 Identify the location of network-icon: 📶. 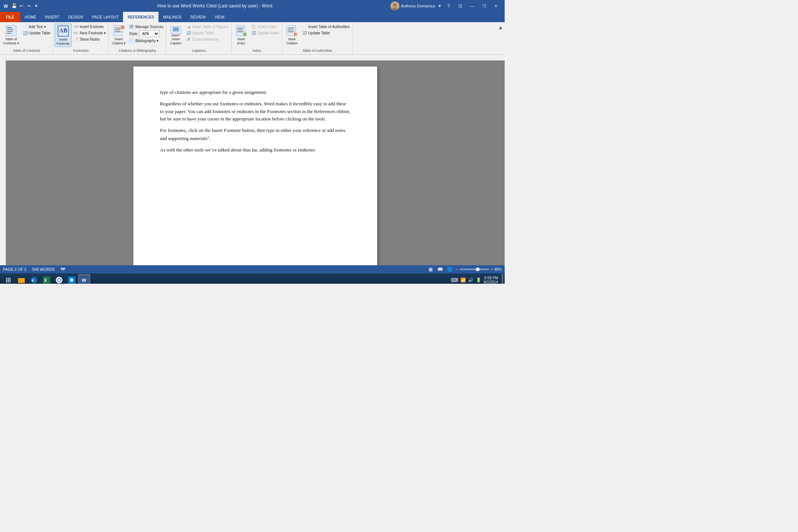
(463, 280).